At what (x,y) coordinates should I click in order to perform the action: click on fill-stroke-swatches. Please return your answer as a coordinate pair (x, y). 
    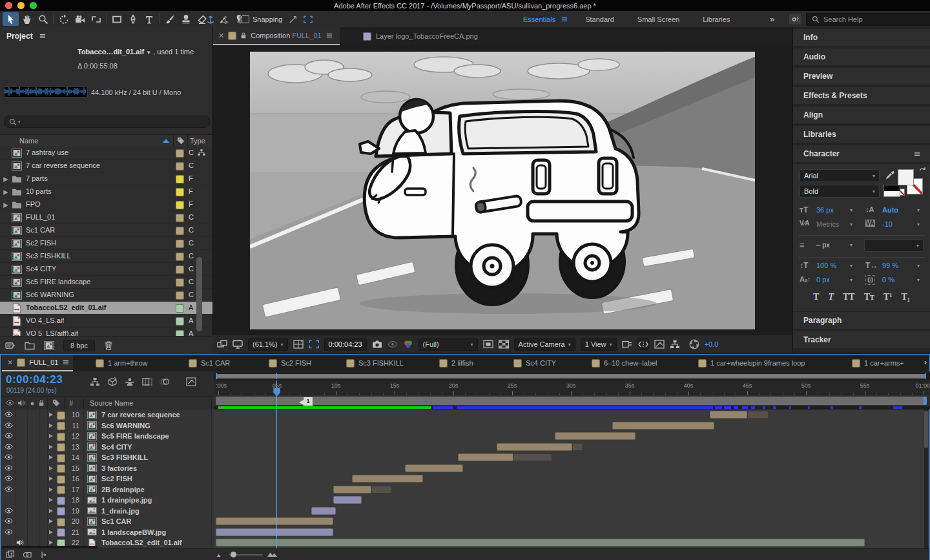
    Looking at the image, I should click on (911, 183).